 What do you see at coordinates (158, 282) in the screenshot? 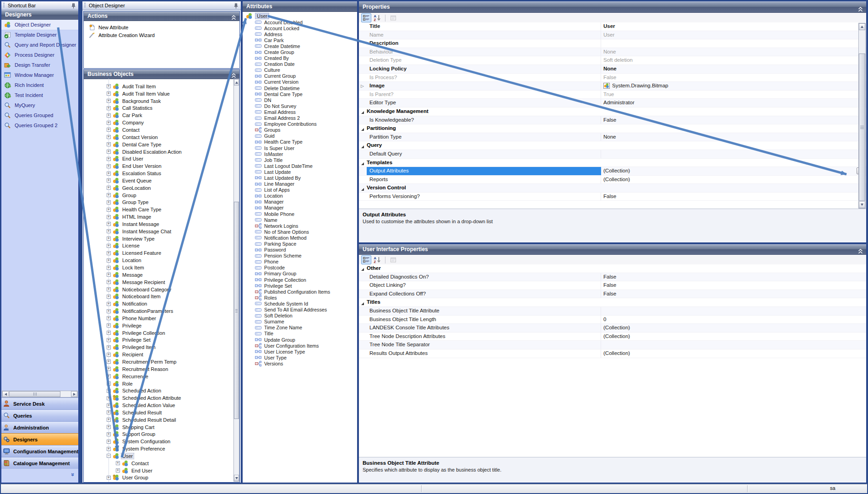
I see `tree-item-message-recipient: +Message Recipient` at bounding box center [158, 282].